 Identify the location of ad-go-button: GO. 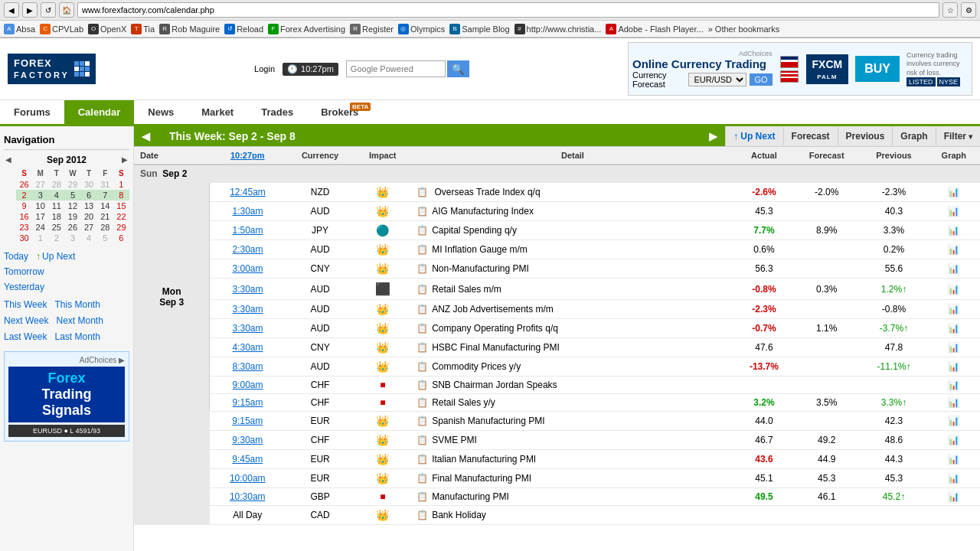
(761, 80).